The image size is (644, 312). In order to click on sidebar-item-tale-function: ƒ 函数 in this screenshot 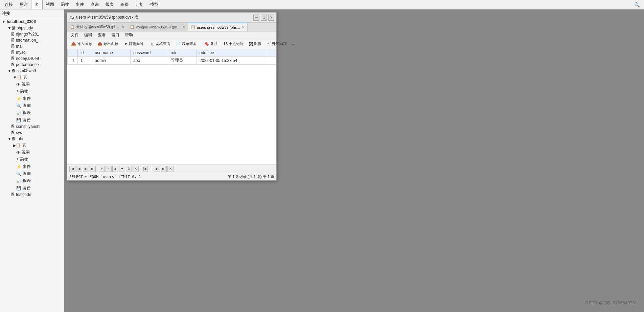, I will do `click(32, 160)`.